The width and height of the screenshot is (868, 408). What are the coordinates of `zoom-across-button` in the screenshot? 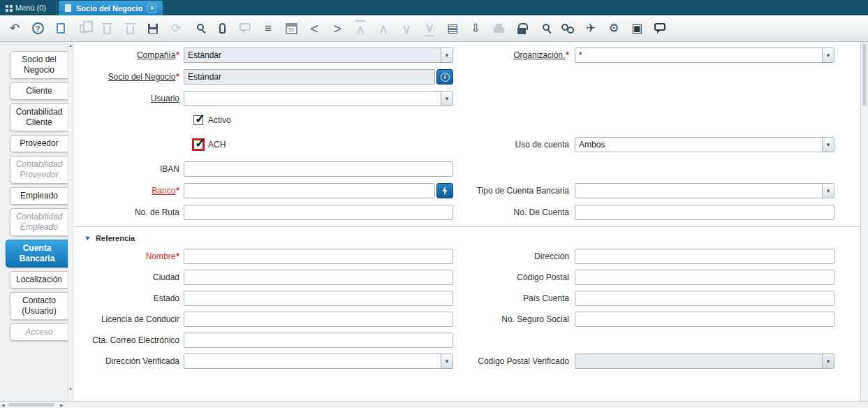 It's located at (545, 29).